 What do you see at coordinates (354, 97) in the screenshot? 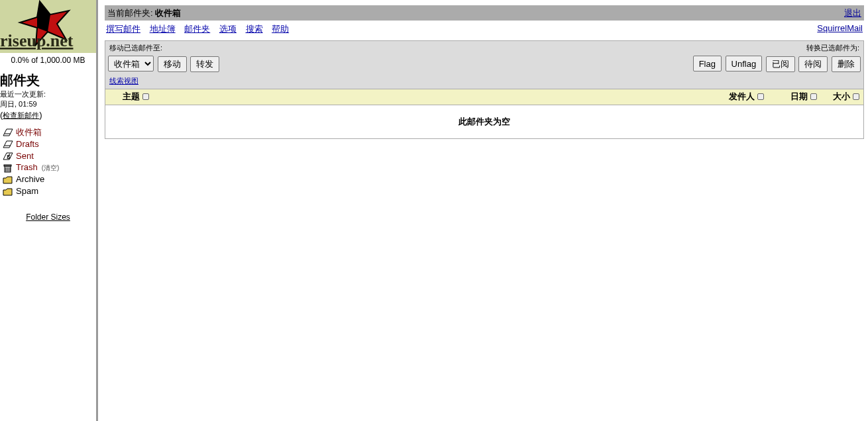
I see `col-subject: 主题` at bounding box center [354, 97].